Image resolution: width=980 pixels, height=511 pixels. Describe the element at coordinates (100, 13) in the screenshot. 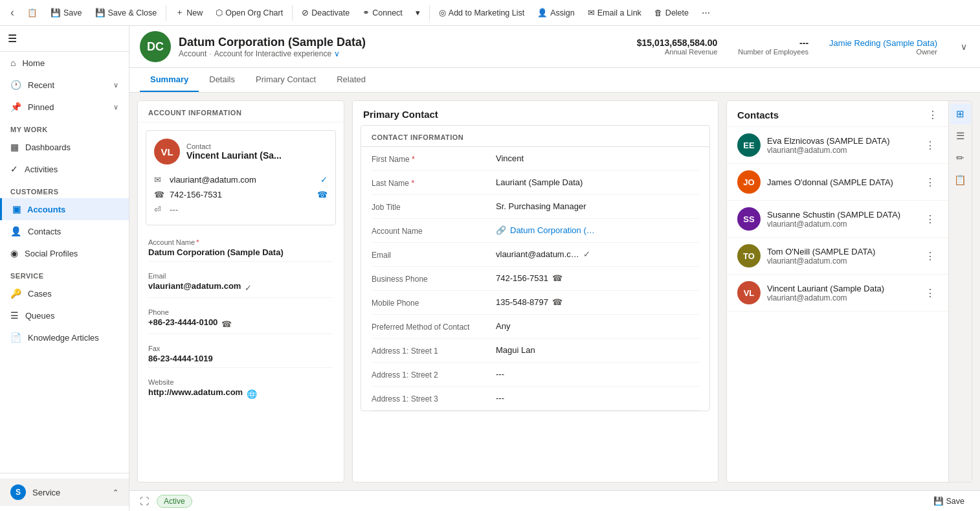

I see `save-close-icon: 💾` at that location.